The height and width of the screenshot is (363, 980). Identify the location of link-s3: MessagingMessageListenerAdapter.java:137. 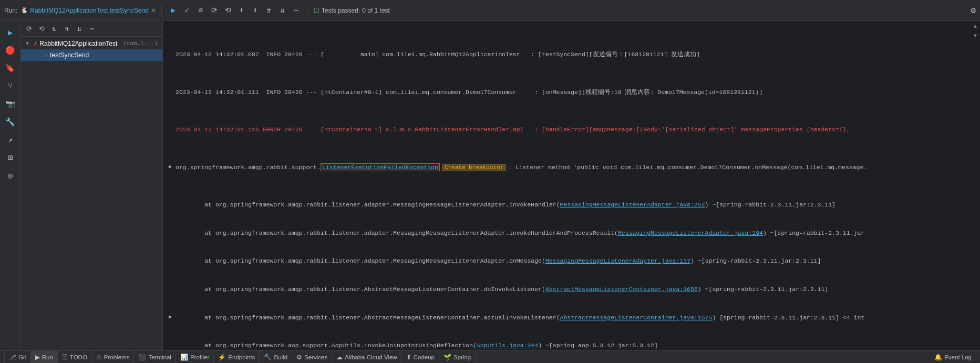
(618, 261).